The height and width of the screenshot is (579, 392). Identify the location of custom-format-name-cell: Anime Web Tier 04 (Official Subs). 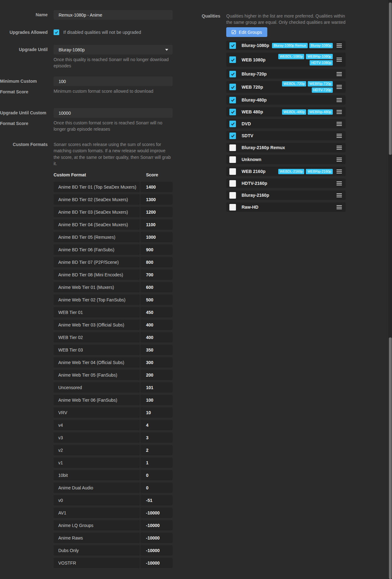
(97, 362).